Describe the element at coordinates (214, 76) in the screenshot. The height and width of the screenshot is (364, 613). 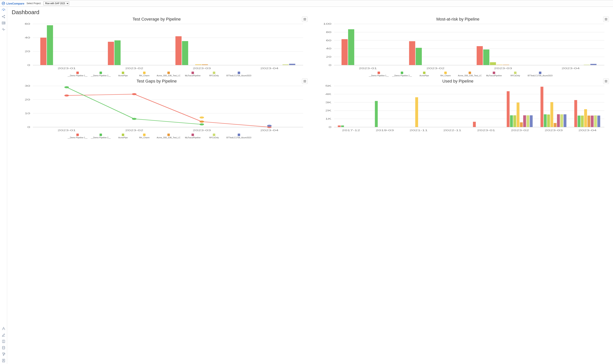
I see `legend-label: RFCsOnly` at that location.